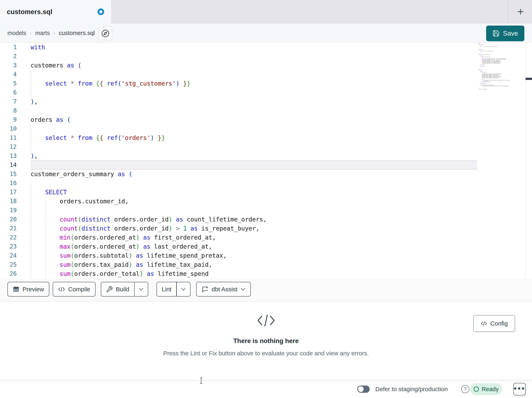  Describe the element at coordinates (254, 174) in the screenshot. I see `code-line: customer_orders_summary as (` at that location.